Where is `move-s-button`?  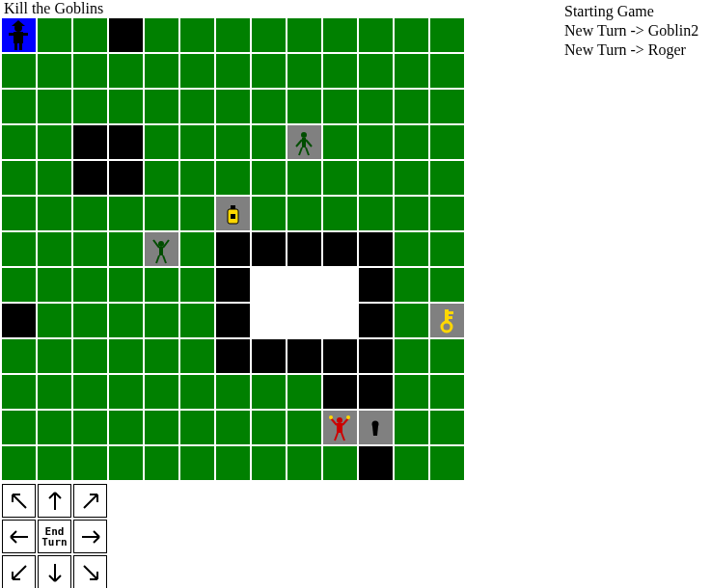
move-s-button is located at coordinates (54, 572).